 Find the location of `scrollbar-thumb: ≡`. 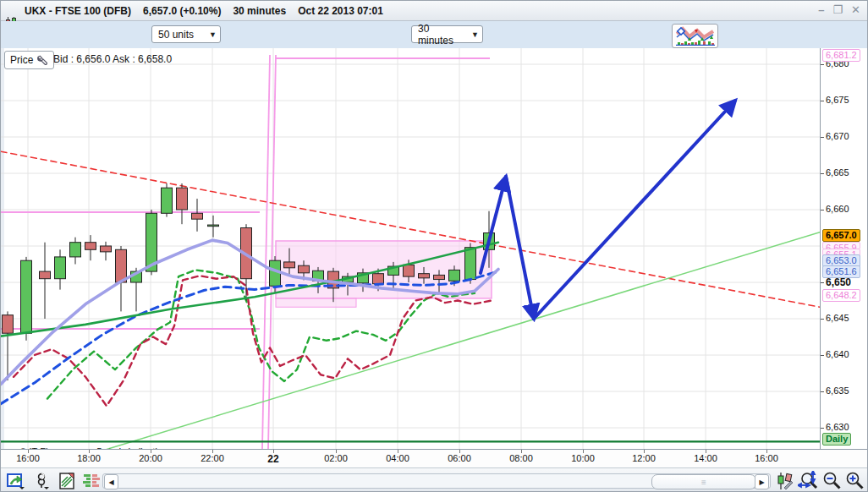

scrollbar-thumb: ≡ is located at coordinates (704, 482).